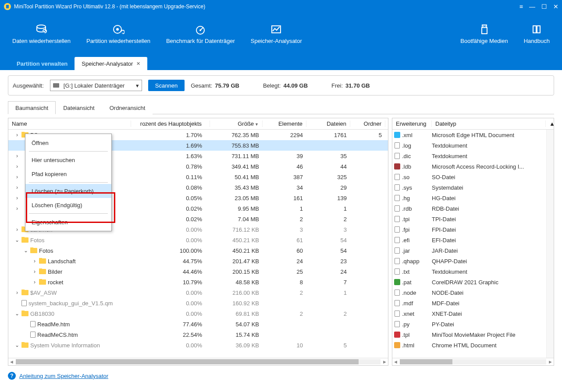 The width and height of the screenshot is (562, 392). What do you see at coordinates (171, 124) in the screenshot?
I see `col-percent: rozent des Hauptobjekts` at bounding box center [171, 124].